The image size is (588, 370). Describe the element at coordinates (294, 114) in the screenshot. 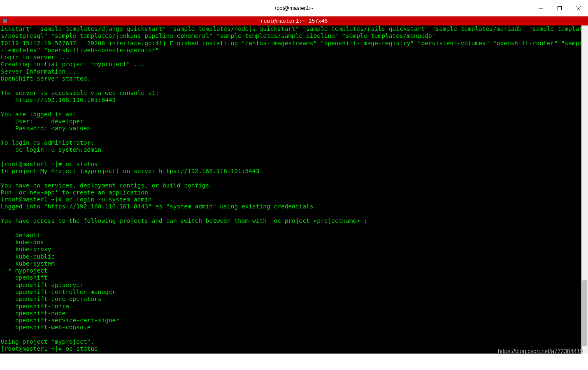

I see `terminal-line: You are logged in as:` at that location.